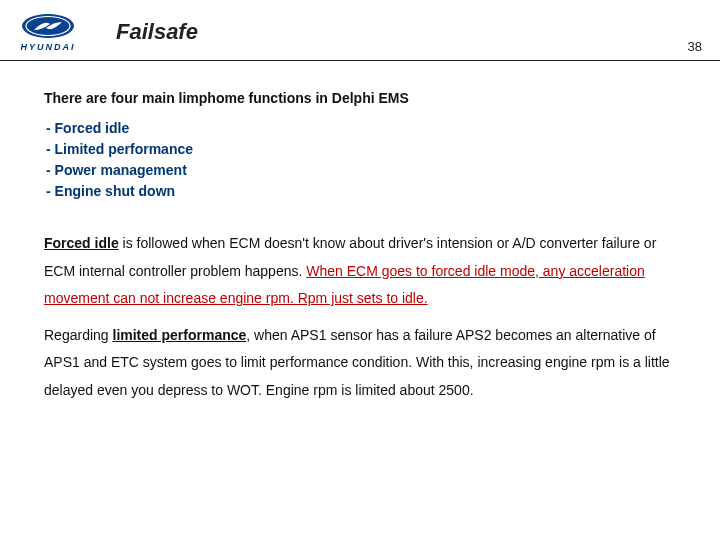  Describe the element at coordinates (82, 243) in the screenshot. I see `term-forced-idle: Forced idle` at that location.